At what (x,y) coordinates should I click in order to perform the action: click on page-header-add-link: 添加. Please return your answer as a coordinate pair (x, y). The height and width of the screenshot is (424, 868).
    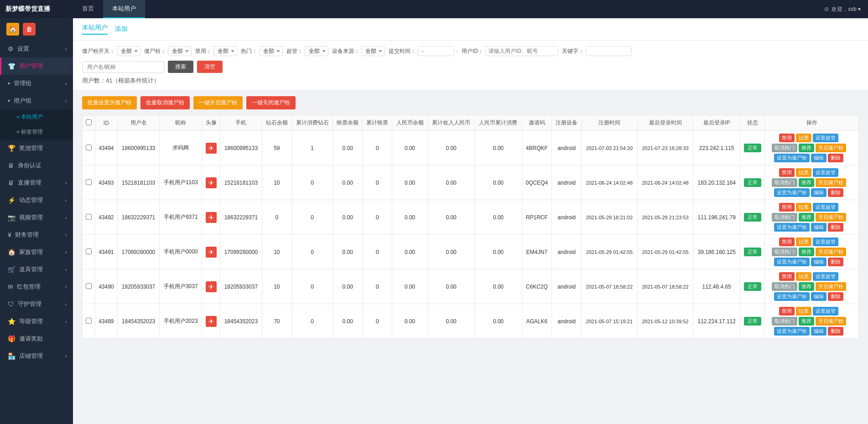
    Looking at the image, I should click on (121, 29).